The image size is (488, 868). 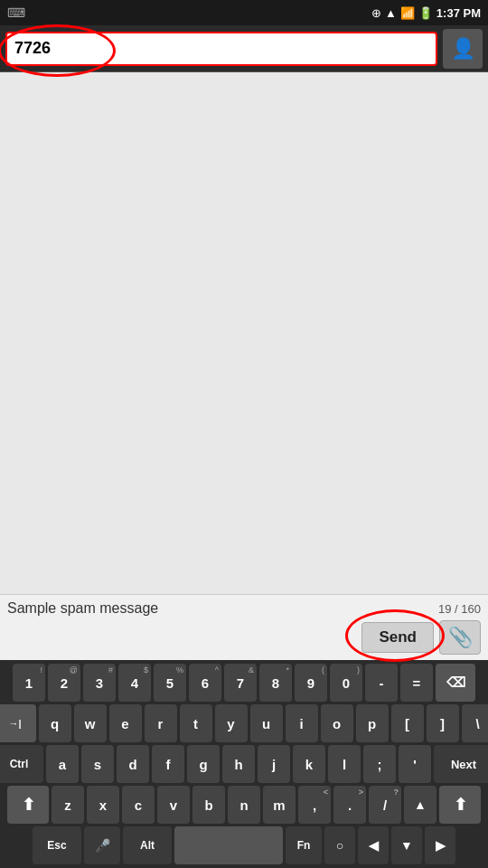 What do you see at coordinates (244, 723) in the screenshot?
I see `kb-row-qwerty: →| q w e r t y u i o p [ ] \` at bounding box center [244, 723].